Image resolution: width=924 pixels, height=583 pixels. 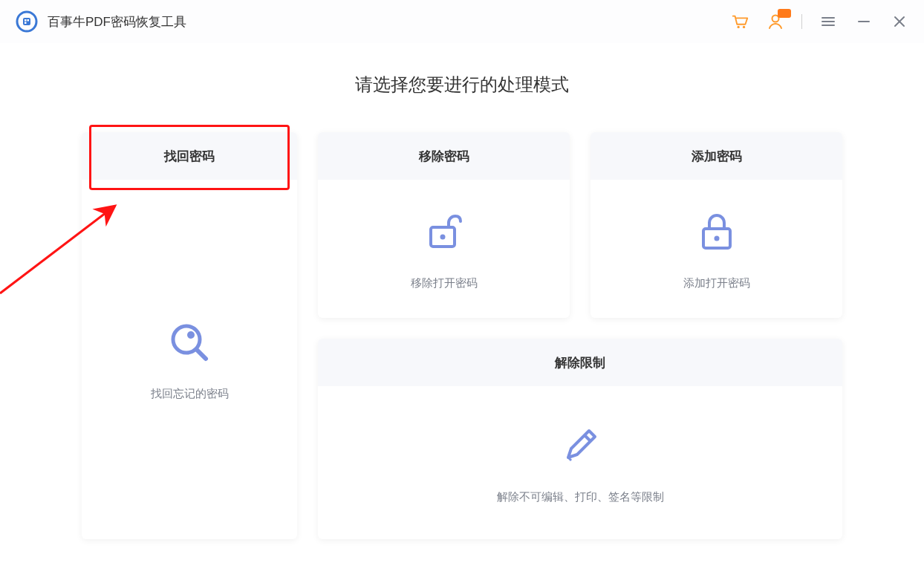 I want to click on card-desc: 解除不可编辑、打印、签名等限制, so click(x=581, y=498).